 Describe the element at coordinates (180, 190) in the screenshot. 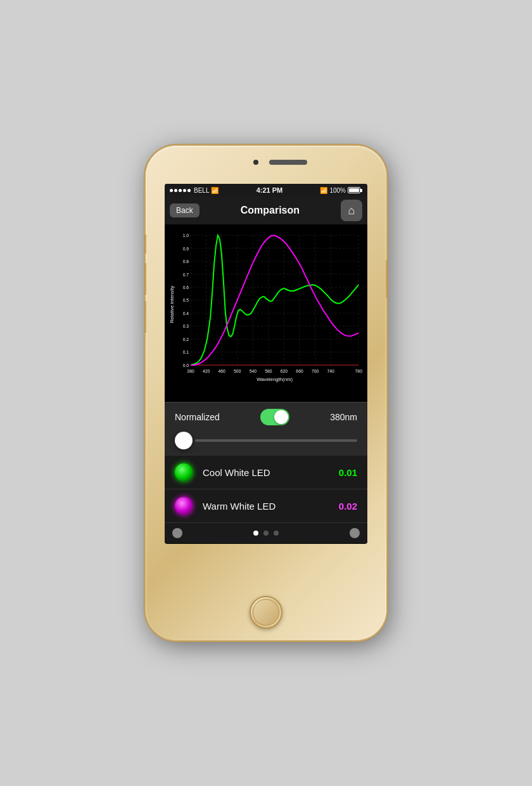

I see `signal-strength` at that location.